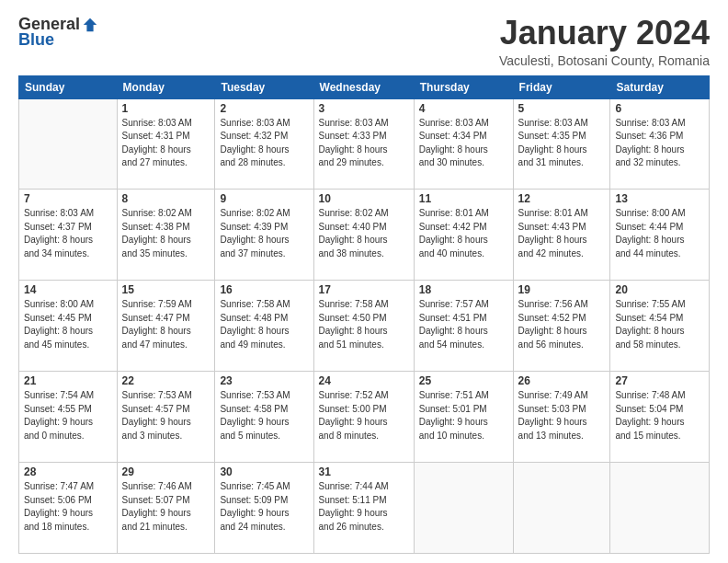 Image resolution: width=728 pixels, height=563 pixels. Describe the element at coordinates (660, 416) in the screenshot. I see `day-info: Sunrise: 7:48 AMSunset: 5:04 PMDaylight:…` at that location.